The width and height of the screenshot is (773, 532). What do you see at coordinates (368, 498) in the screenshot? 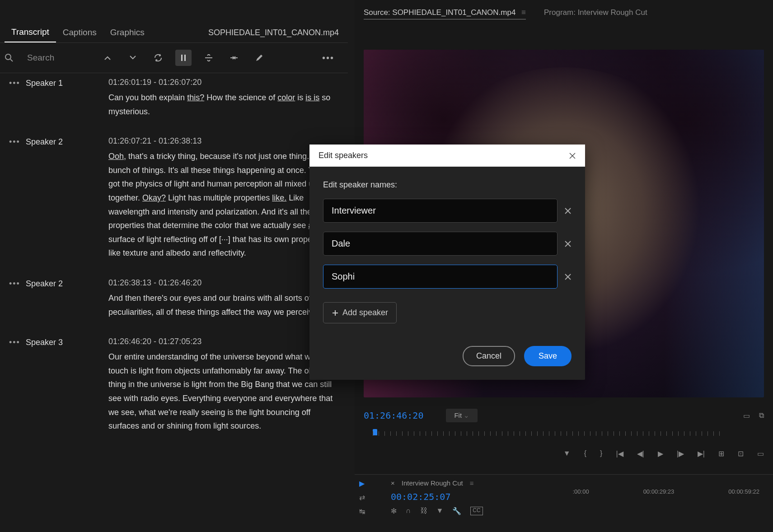
I see `track-tool-icon: ⇄` at bounding box center [368, 498].